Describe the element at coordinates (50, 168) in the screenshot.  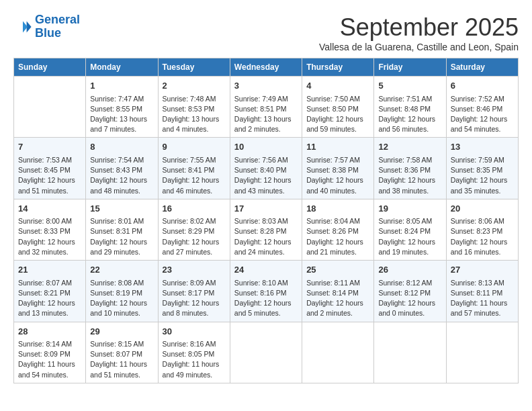
I see `day-cell: 7Sunrise: 7:53 AM Sunset: 8:45 PM Daylig…` at that location.